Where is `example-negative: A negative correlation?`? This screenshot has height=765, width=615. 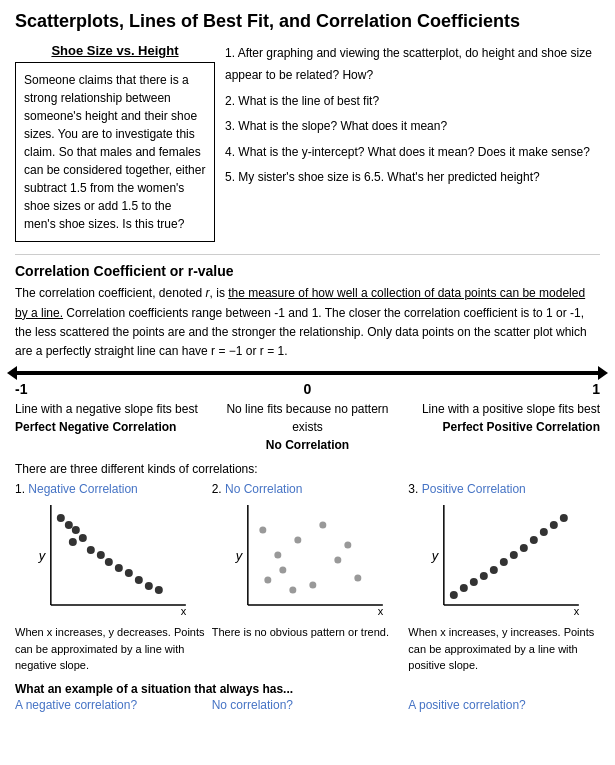 example-negative: A negative correlation? is located at coordinates (111, 705).